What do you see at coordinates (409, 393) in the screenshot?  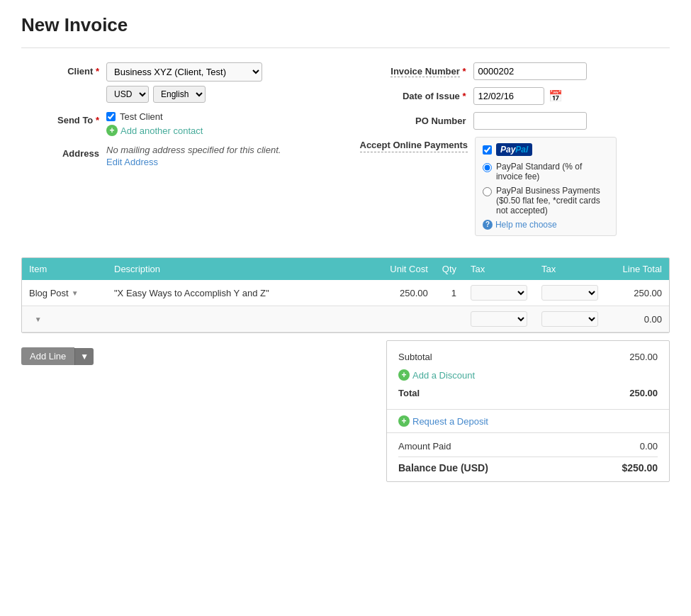 I see `total-label: Total` at bounding box center [409, 393].